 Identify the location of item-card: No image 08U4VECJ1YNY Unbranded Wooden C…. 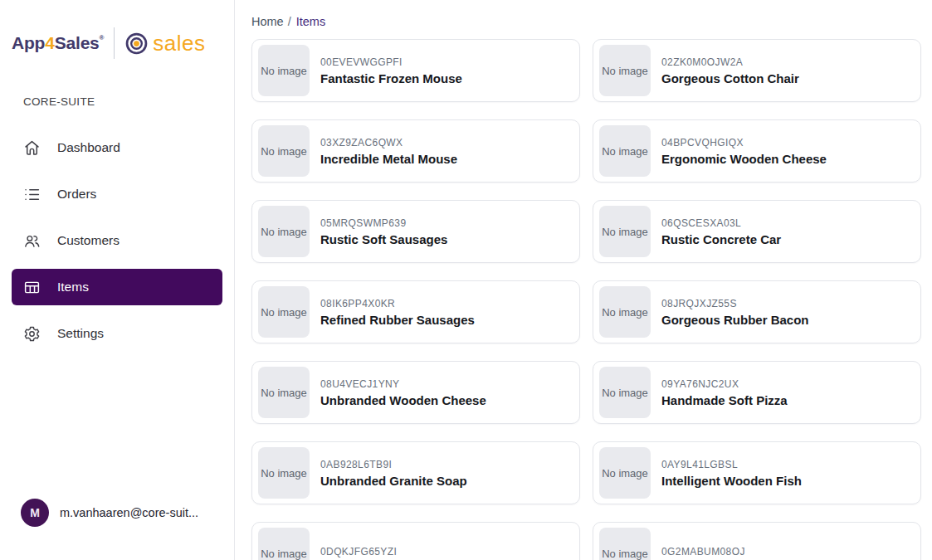
(416, 392).